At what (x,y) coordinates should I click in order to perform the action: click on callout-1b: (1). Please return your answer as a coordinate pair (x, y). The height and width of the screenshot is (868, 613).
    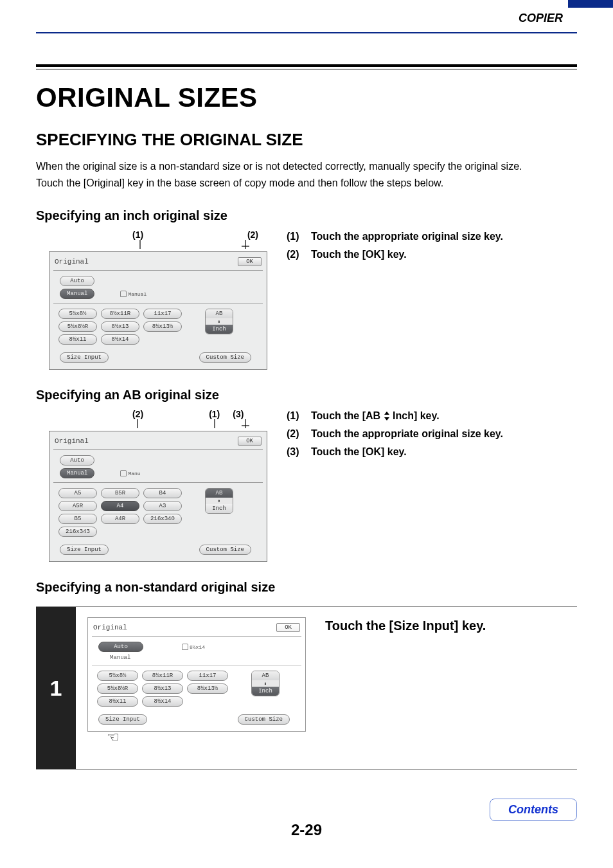
    Looking at the image, I should click on (215, 414).